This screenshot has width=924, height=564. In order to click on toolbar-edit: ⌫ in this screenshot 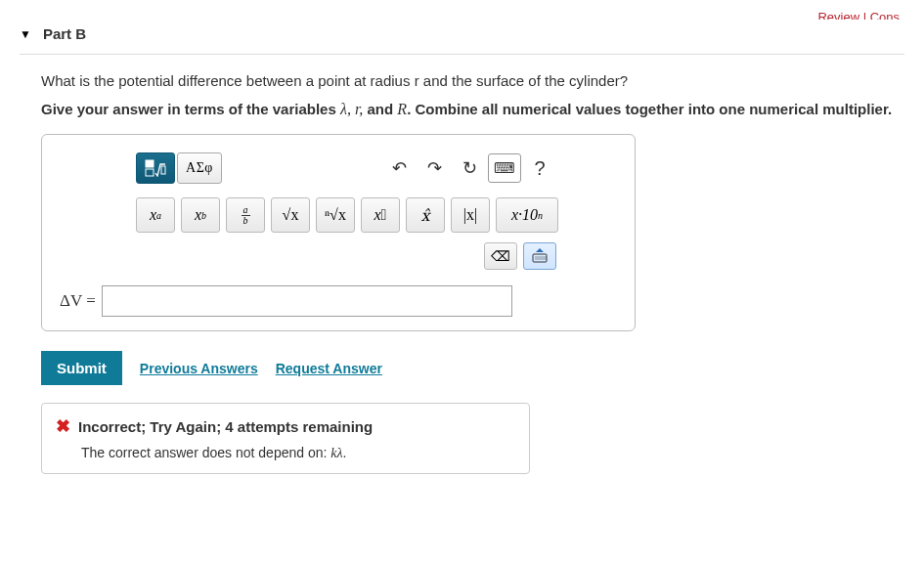, I will do `click(346, 256)`.